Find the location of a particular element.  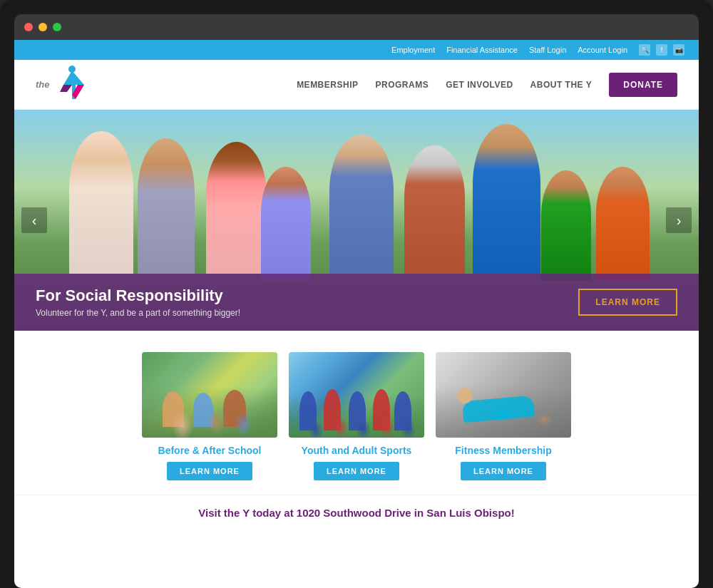

footer-tagline-text: Visit the Y today at 1020 Southwood Driv… is located at coordinates (356, 513).